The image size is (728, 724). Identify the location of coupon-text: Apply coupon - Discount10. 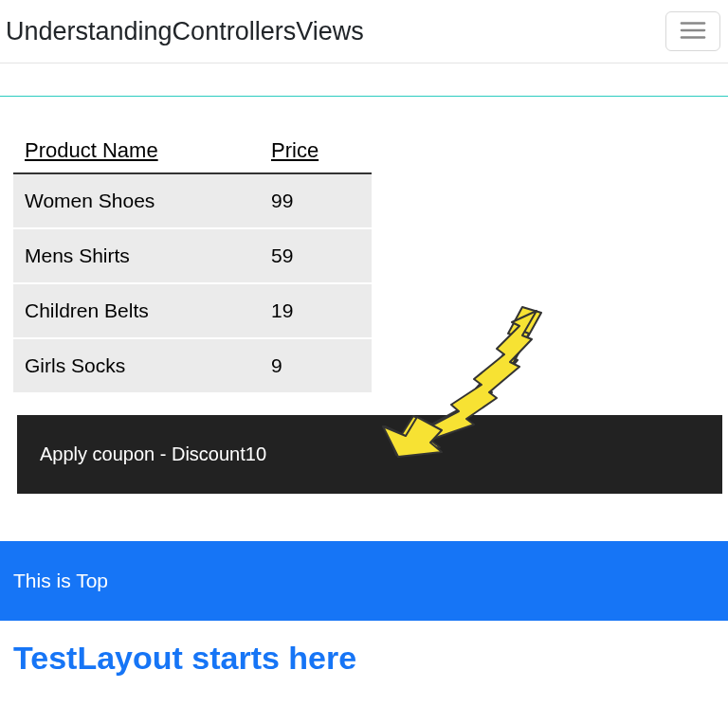
(154, 454).